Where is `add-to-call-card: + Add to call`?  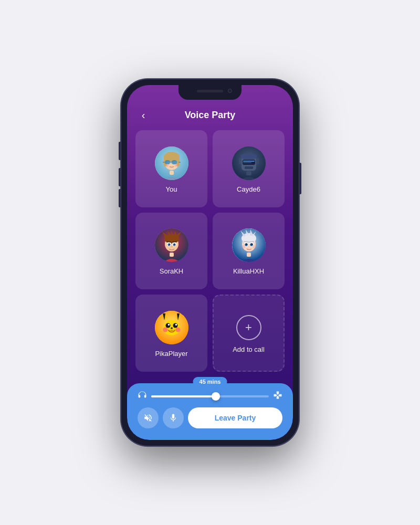
add-to-call-card: + Add to call is located at coordinates (249, 333).